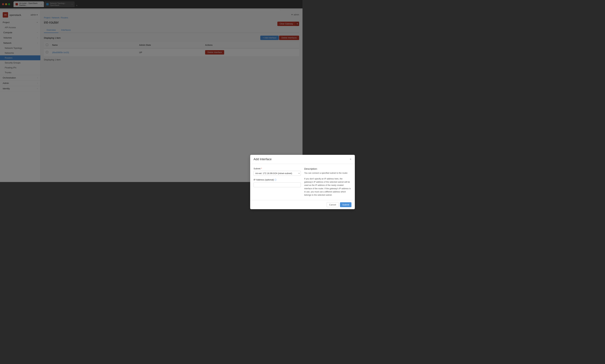  Describe the element at coordinates (276, 168) in the screenshot. I see `add-interface-modal: Add Interface × Subnet * int-net: 172.16…` at that location.